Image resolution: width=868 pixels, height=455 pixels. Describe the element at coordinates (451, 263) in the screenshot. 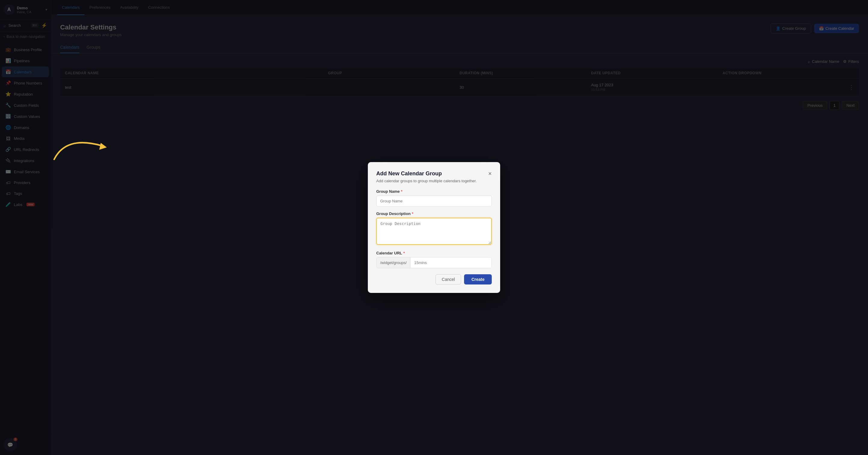

I see `calendar-url-input` at that location.